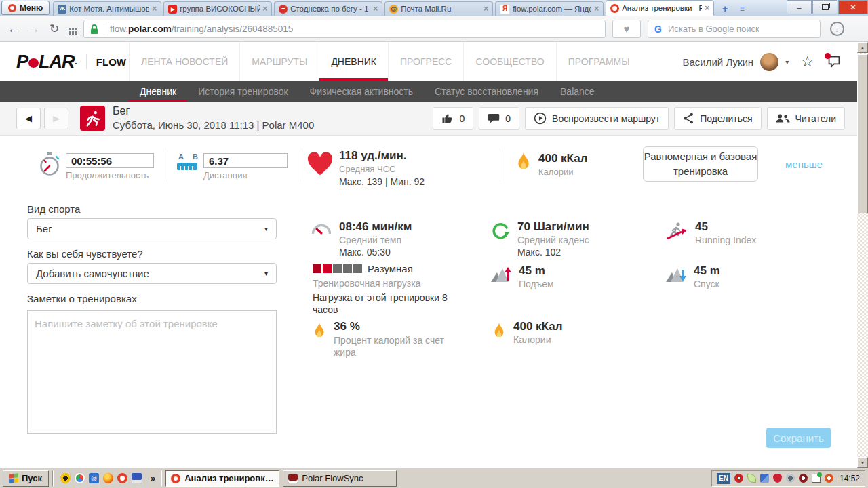 The width and height of the screenshot is (868, 488). Describe the element at coordinates (850, 479) in the screenshot. I see `clock: 14:52` at that location.